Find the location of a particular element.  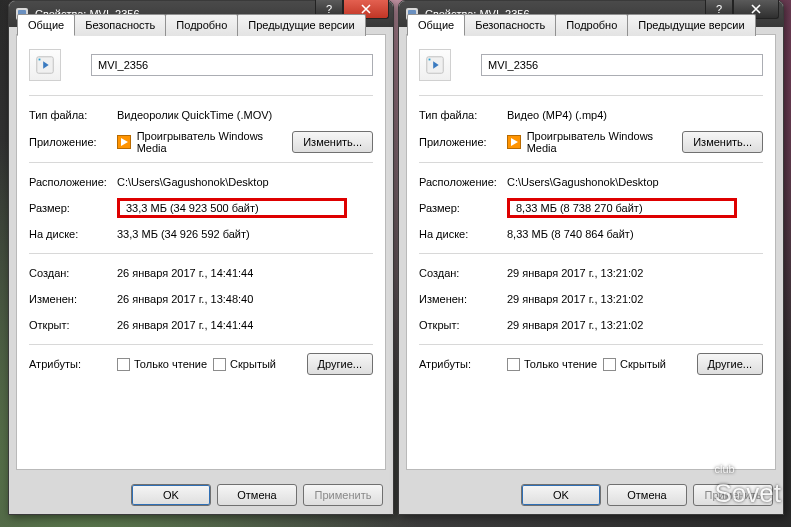

value-opened: 26 января 2017 г., 14:41:44 is located at coordinates (245, 325).